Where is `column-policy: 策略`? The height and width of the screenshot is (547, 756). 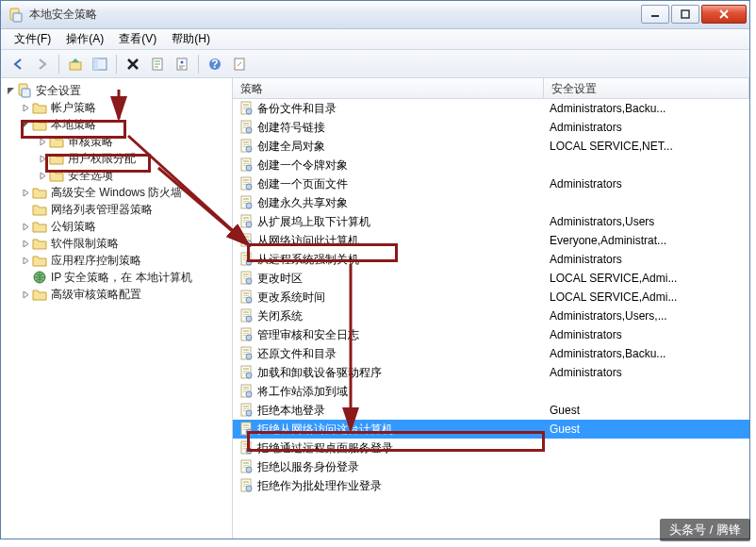 column-policy: 策略 is located at coordinates (388, 89).